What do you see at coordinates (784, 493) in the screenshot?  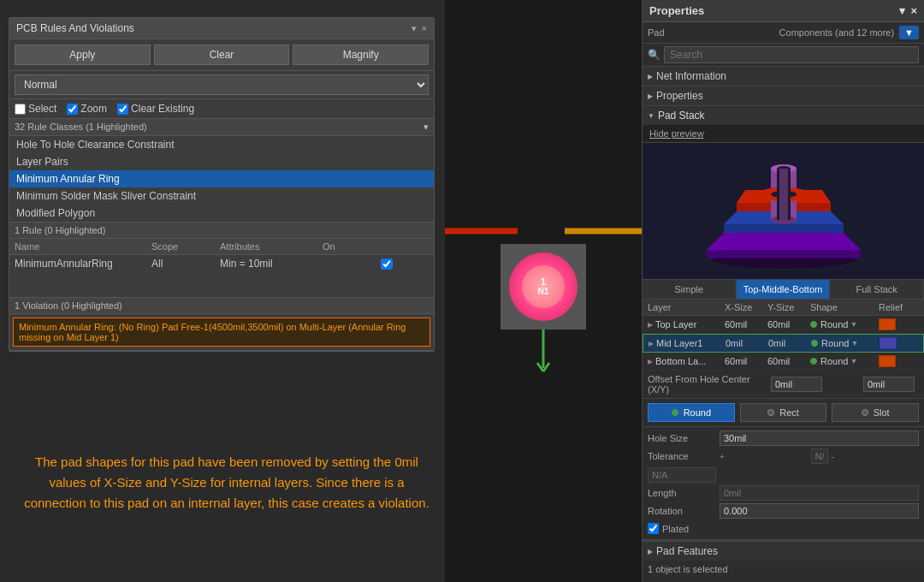 I see `length-row: Length` at bounding box center [784, 493].